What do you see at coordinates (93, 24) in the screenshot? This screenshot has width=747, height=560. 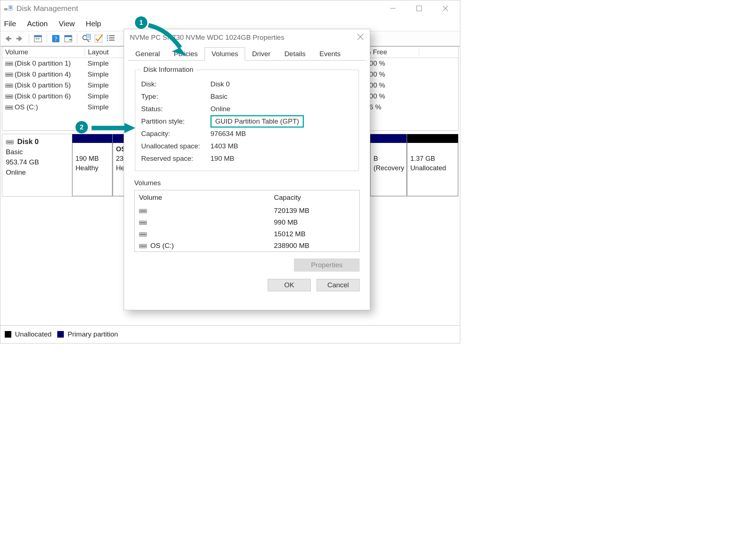 I see `menu-help: Help` at bounding box center [93, 24].